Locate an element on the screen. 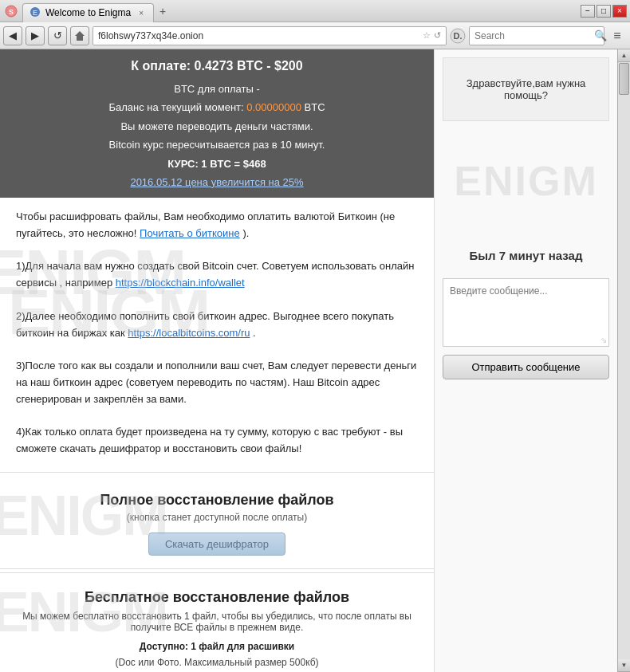 This screenshot has height=672, width=630. blockchain-link: https://blockchain.info/wallet is located at coordinates (180, 282).